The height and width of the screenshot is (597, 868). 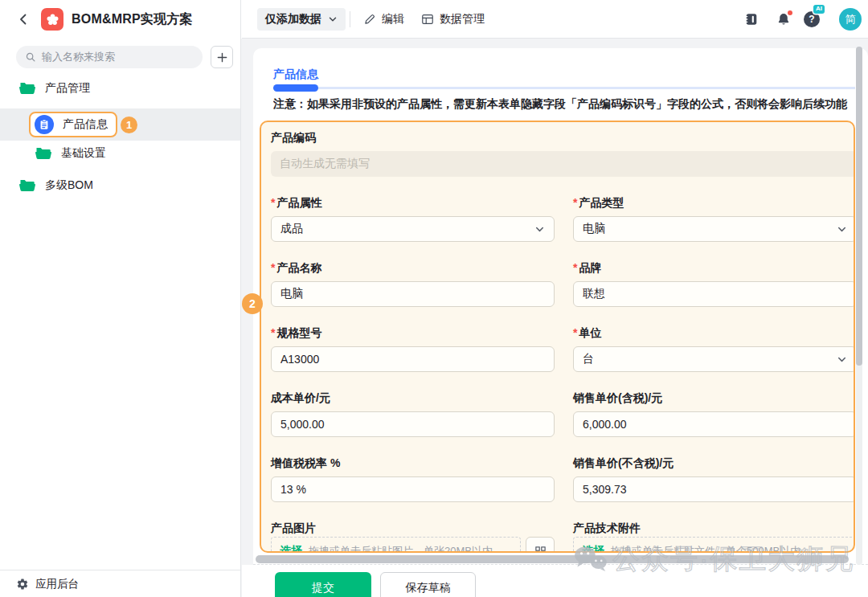 What do you see at coordinates (73, 125) in the screenshot?
I see `guide-highlight-box: 产品信息` at bounding box center [73, 125].